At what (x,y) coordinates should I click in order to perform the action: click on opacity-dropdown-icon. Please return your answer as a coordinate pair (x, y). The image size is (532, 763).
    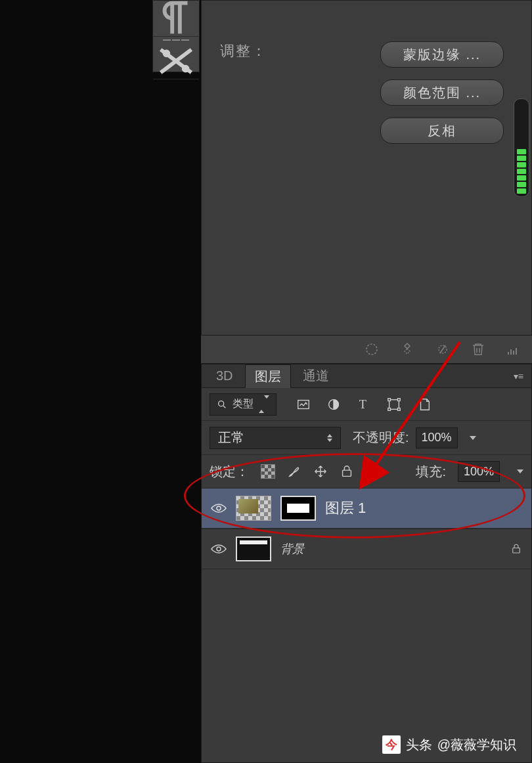
    Looking at the image, I should click on (473, 438).